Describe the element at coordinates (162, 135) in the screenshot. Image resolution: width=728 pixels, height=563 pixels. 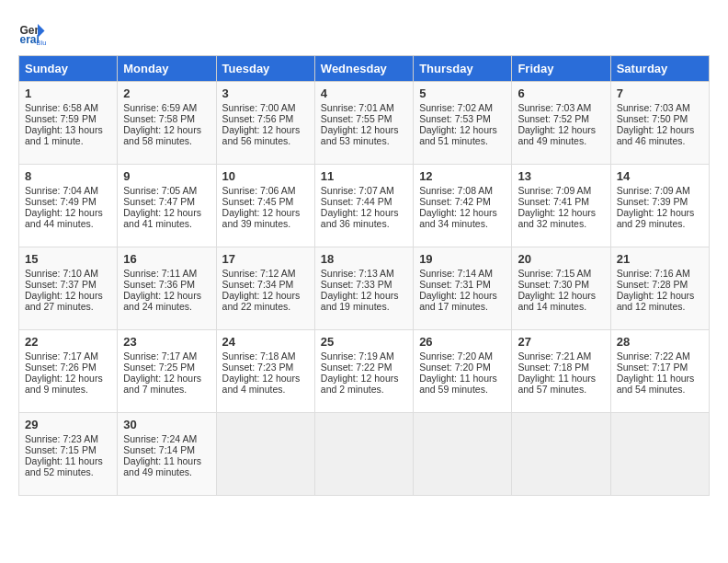
I see `daylight-label: Daylight: 12 hours and 58 minutes.` at that location.